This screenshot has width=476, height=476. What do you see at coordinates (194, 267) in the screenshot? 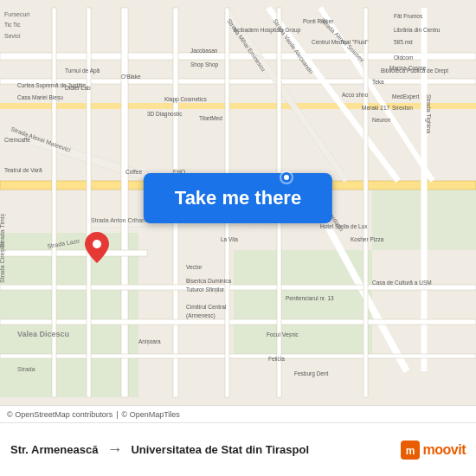
I see `svg-text: Vector` at bounding box center [194, 267].